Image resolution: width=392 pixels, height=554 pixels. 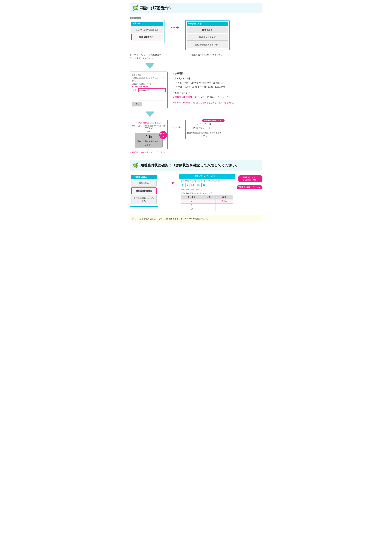 I want to click on row10-status, so click(x=224, y=209).